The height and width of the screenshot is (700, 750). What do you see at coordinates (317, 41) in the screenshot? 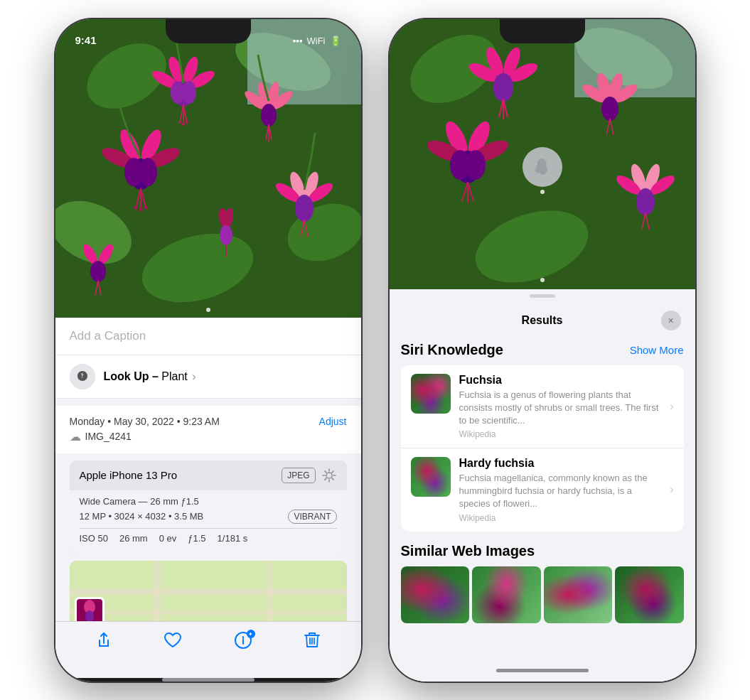
I see `status-icons: ▪▪▪ WiFi 🔋` at bounding box center [317, 41].